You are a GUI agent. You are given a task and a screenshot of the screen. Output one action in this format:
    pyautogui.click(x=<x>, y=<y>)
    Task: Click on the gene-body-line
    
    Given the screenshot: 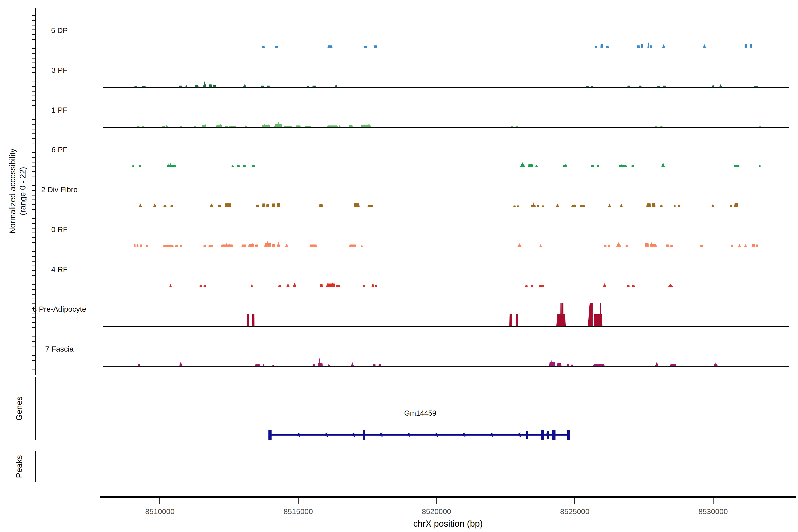 What is the action you would take?
    pyautogui.click(x=420, y=435)
    